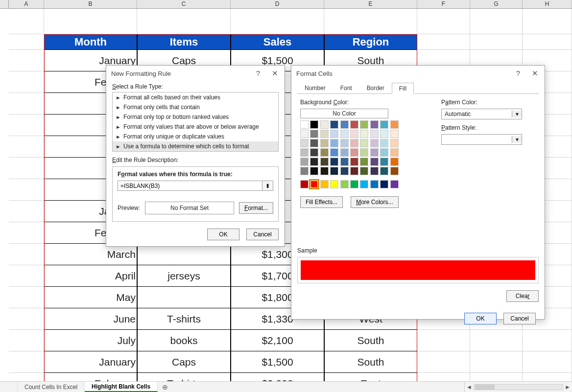 This screenshot has height=392, width=572. I want to click on cell-items: jerseys, so click(184, 276).